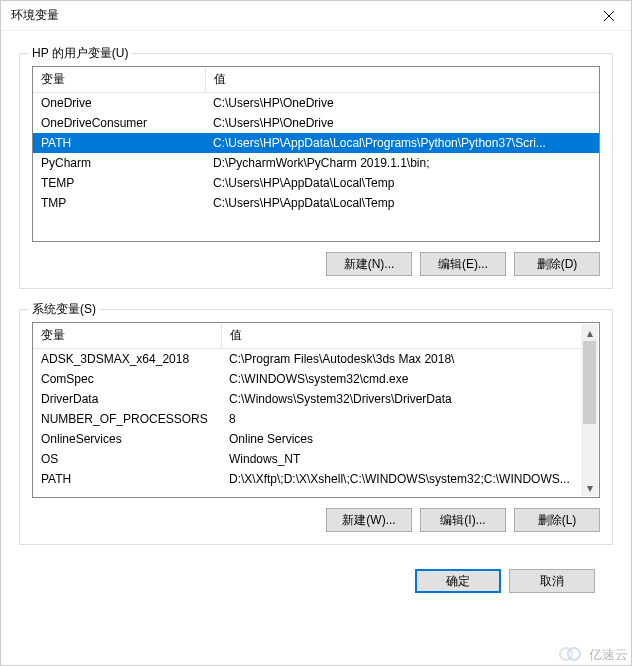 The height and width of the screenshot is (666, 632). What do you see at coordinates (119, 123) in the screenshot?
I see `cell-variable: OneDriveConsumer` at bounding box center [119, 123].